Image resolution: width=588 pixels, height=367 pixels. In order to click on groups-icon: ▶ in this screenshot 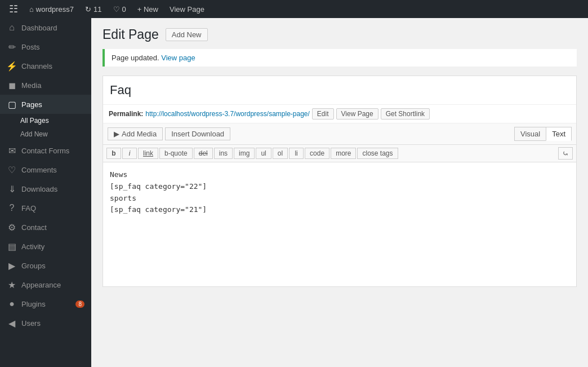, I will do `click(12, 266)`.